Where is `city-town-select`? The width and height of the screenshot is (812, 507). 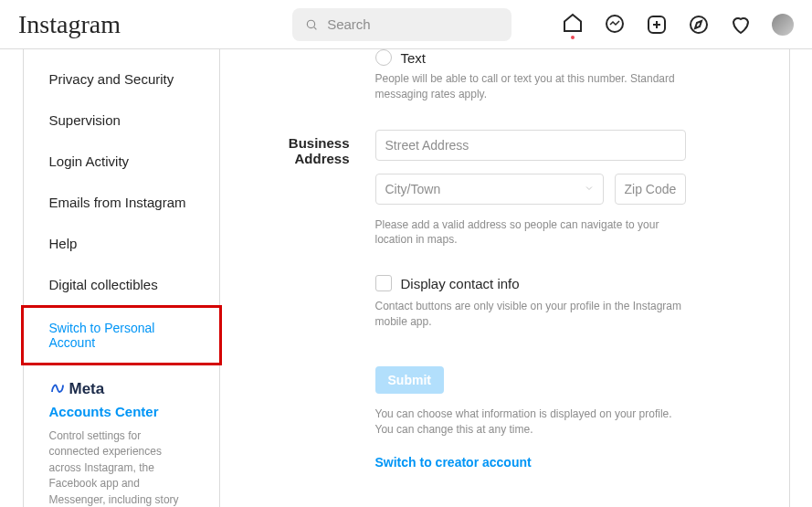
city-town-select is located at coordinates (490, 189).